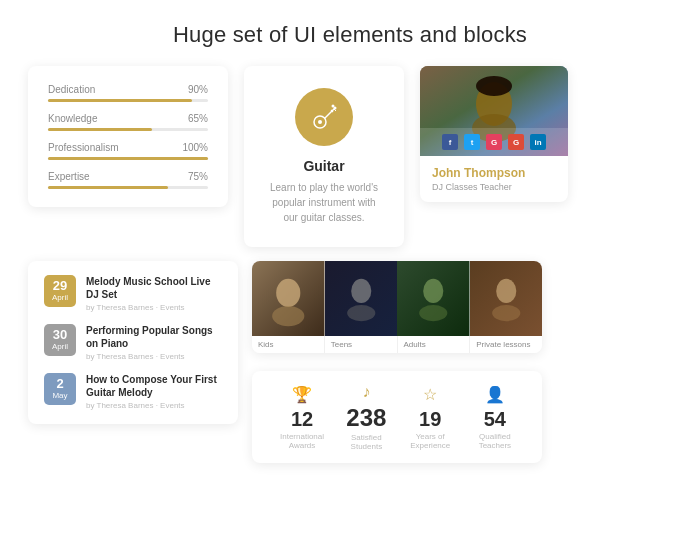 The image size is (700, 555). Describe the element at coordinates (60, 334) in the screenshot. I see `event-day: 30` at that location.